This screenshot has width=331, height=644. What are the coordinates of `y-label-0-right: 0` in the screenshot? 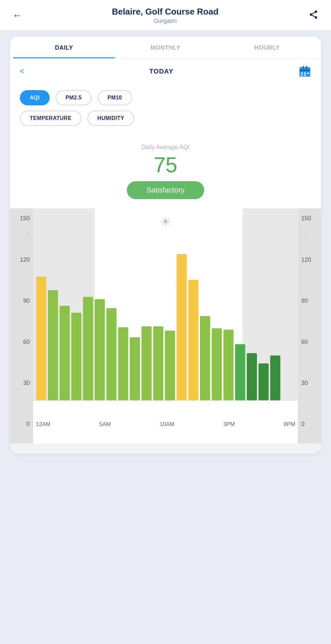 It's located at (310, 424).